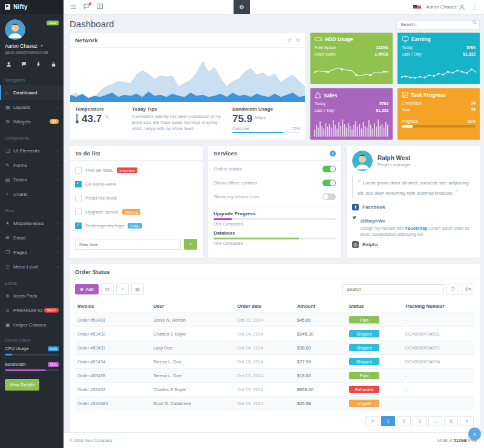 Image resolution: width=484 pixels, height=448 pixels. I want to click on status-badge: Unpaid, so click(364, 403).